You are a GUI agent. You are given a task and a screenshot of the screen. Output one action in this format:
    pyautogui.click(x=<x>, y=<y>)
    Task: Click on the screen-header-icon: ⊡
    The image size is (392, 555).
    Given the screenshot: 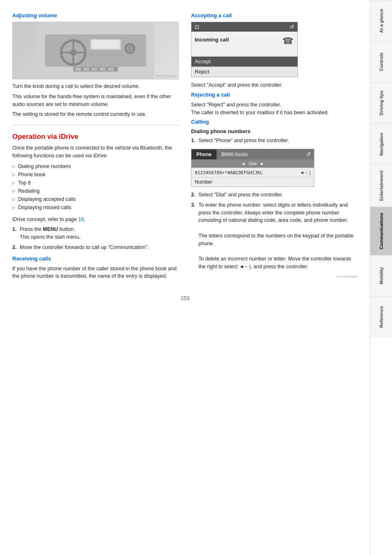 What is the action you would take?
    pyautogui.click(x=197, y=27)
    